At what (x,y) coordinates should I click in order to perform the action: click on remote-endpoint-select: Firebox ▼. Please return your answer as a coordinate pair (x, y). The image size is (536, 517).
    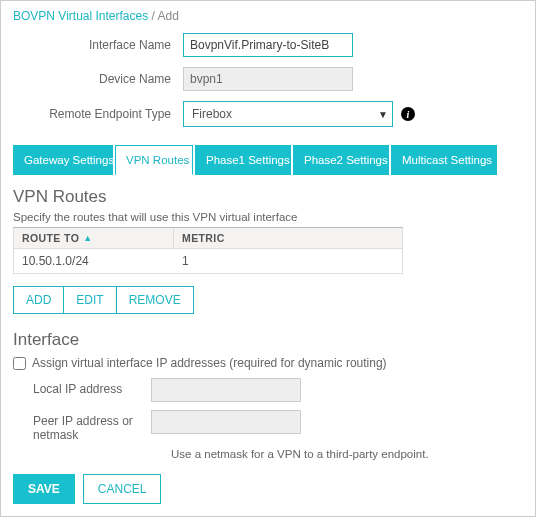
    Looking at the image, I should click on (288, 114).